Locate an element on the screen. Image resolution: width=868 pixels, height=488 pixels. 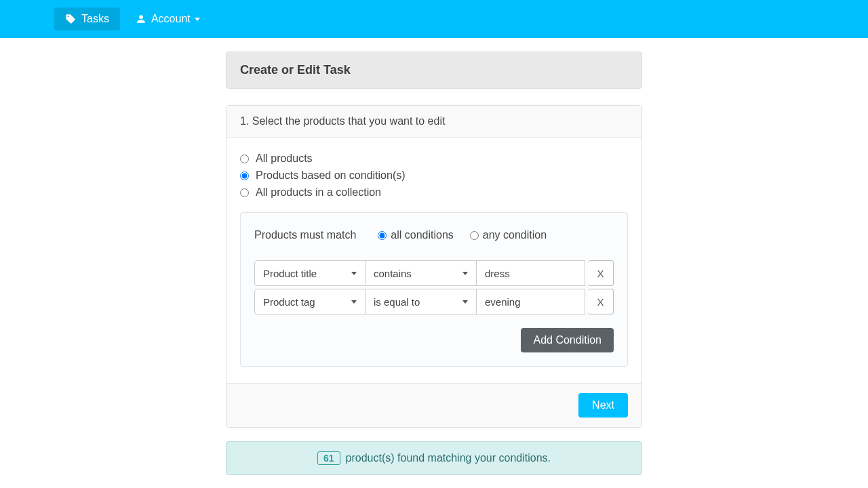
step-heading: 1. Select the products that you want to … is located at coordinates (434, 122).